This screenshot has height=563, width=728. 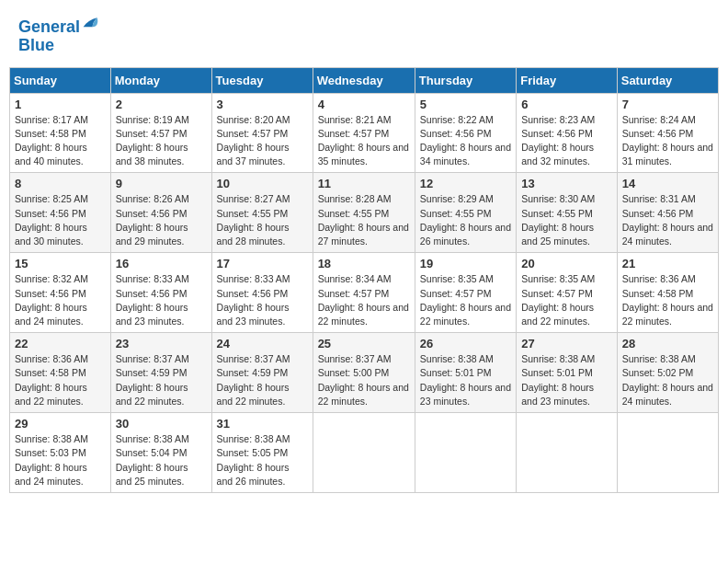 What do you see at coordinates (465, 142) in the screenshot?
I see `day-info: Sunrise: 8:22 AMSunset: 4:56 PMDaylight:…` at bounding box center [465, 142].